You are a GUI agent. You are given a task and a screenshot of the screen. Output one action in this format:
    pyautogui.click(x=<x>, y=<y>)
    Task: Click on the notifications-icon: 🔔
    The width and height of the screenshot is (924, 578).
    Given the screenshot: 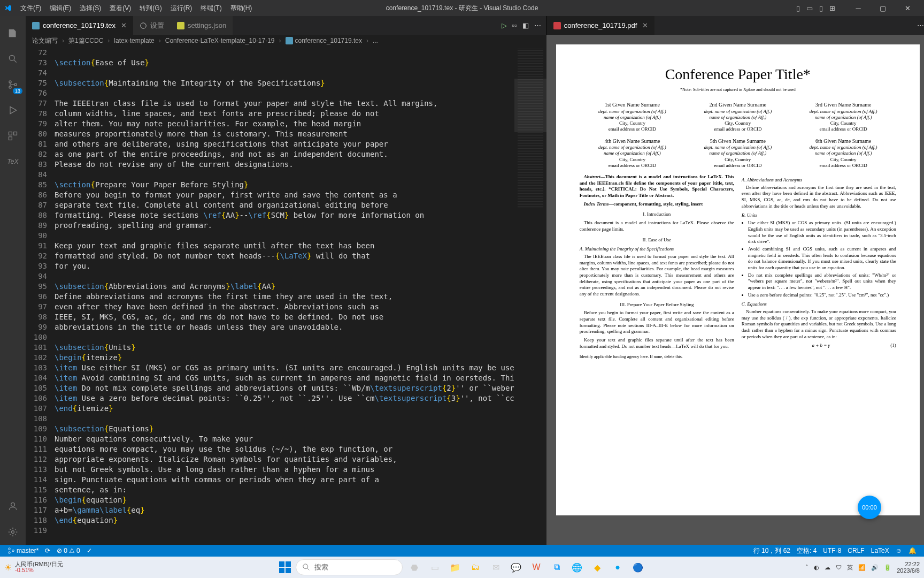 What is the action you would take?
    pyautogui.click(x=912, y=551)
    